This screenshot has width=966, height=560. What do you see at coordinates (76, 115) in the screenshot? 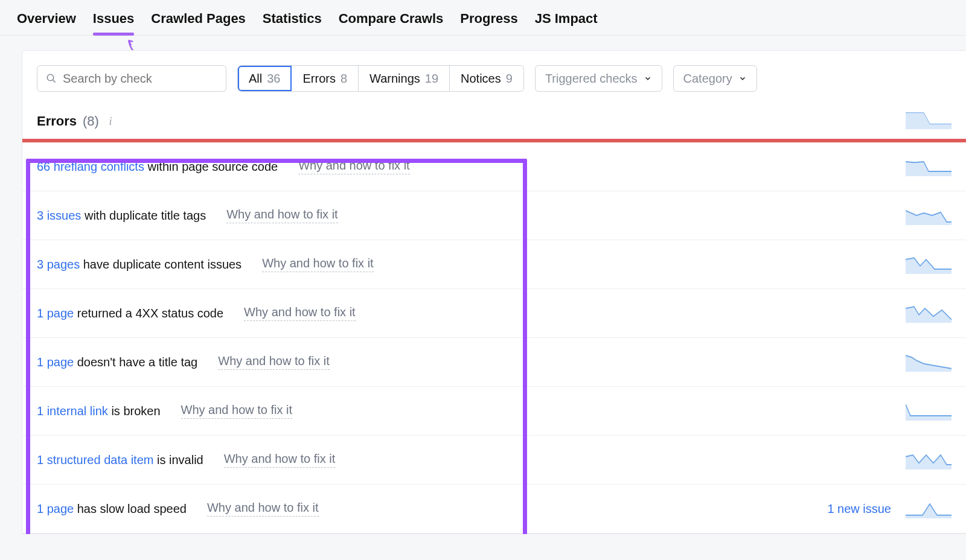
I see `errors-section-head: Errors (8) i` at bounding box center [76, 115].